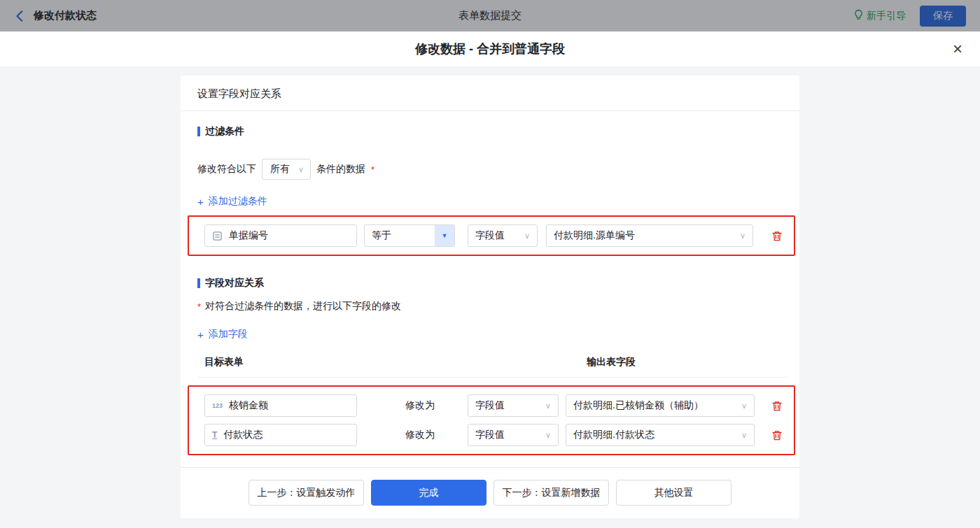 This screenshot has width=980, height=528. Describe the element at coordinates (490, 94) in the screenshot. I see `card-header-title: 设置字段对应关系` at that location.